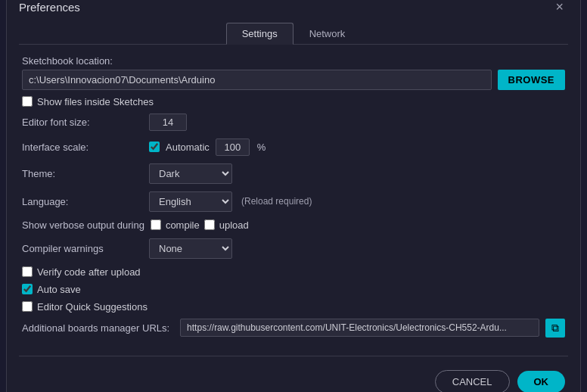 This screenshot has height=392, width=587. What do you see at coordinates (168, 123) in the screenshot?
I see `font-size-input` at bounding box center [168, 123].